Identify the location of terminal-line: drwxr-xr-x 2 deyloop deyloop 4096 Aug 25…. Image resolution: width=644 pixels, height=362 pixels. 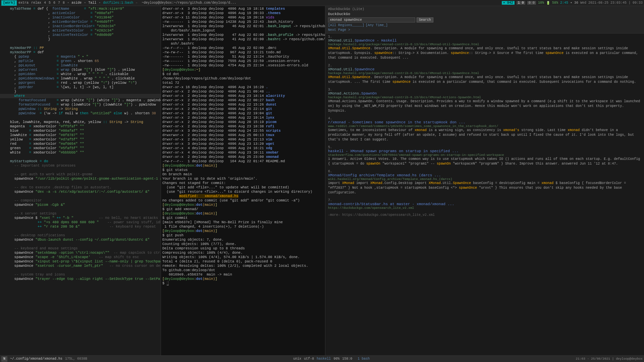
(243, 139).